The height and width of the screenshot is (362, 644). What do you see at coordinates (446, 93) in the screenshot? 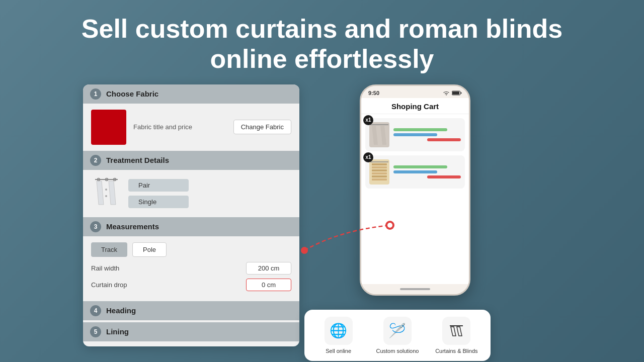
I see `wifi-icon` at bounding box center [446, 93].